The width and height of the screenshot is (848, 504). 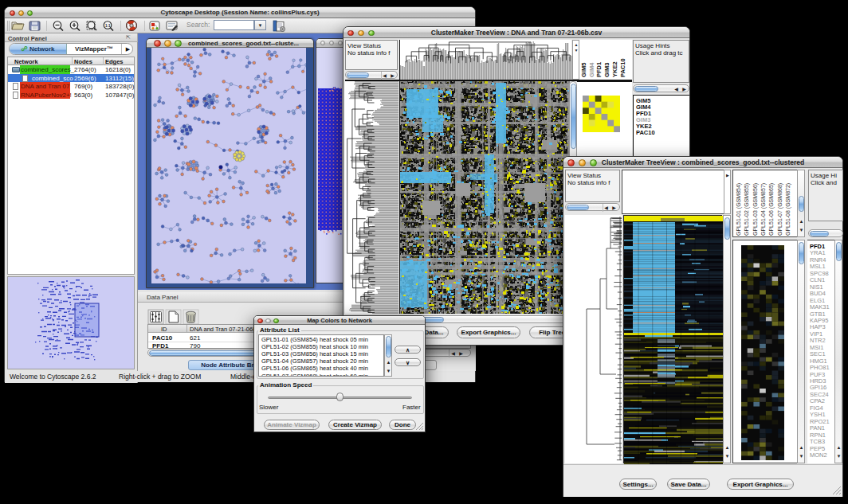 What do you see at coordinates (591, 70) in the screenshot?
I see `svg-text: GIM4` at bounding box center [591, 70].